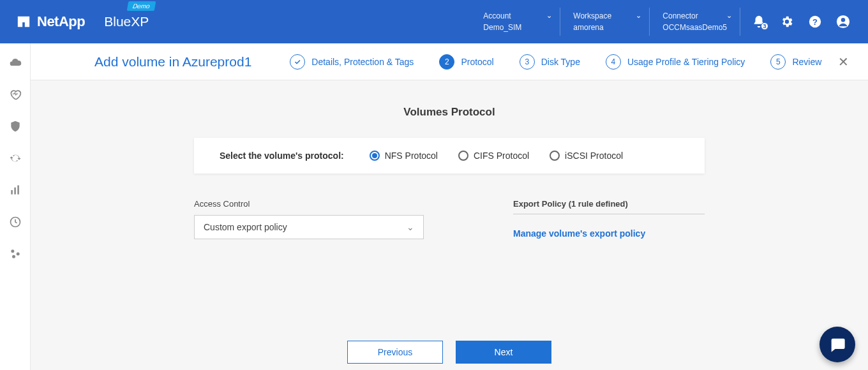 The image size is (868, 370). What do you see at coordinates (604, 22) in the screenshot?
I see `workspace-selector: Workspace amorena ⌄` at bounding box center [604, 22].